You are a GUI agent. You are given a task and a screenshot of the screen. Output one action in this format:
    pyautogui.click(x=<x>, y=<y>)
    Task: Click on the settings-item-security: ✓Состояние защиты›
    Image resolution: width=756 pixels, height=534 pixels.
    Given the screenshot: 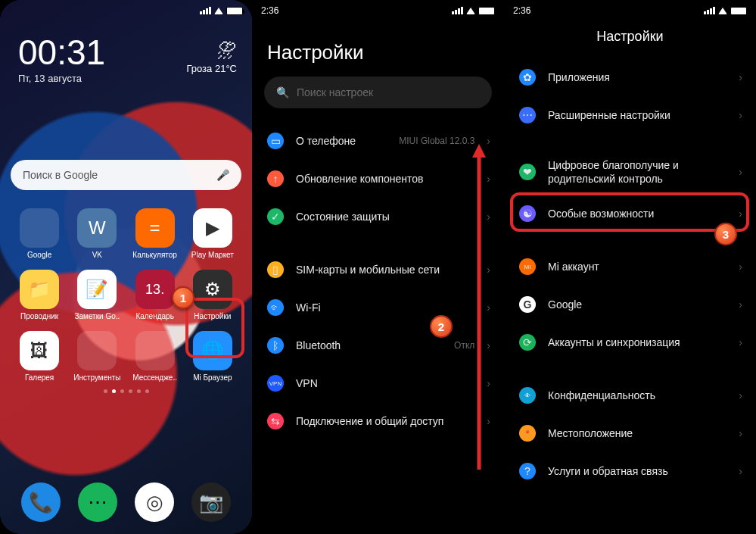 What is the action you would take?
    pyautogui.click(x=378, y=217)
    